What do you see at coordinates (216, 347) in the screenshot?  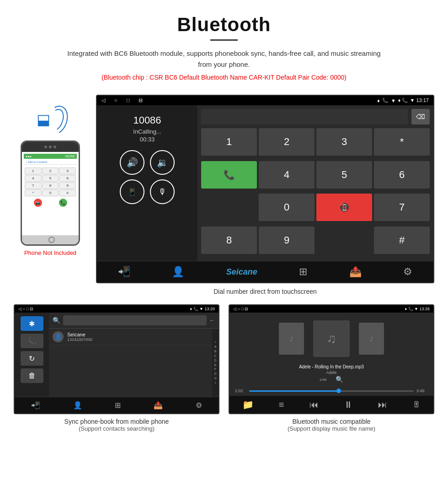 I see `alpha-a: A` at bounding box center [216, 347].